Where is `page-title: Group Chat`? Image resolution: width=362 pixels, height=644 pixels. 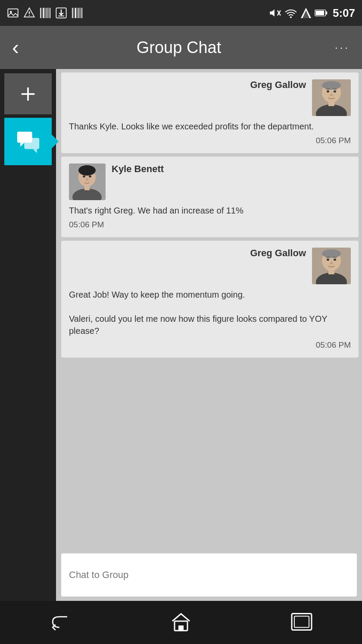
page-title: Group Chat is located at coordinates (179, 47).